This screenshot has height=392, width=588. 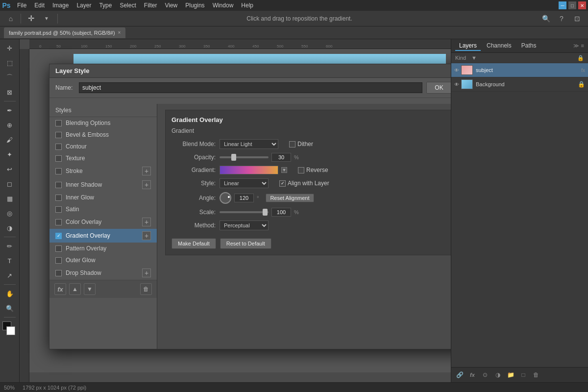 What do you see at coordinates (10, 308) in the screenshot?
I see `zoom-tool: 🔍` at bounding box center [10, 308].